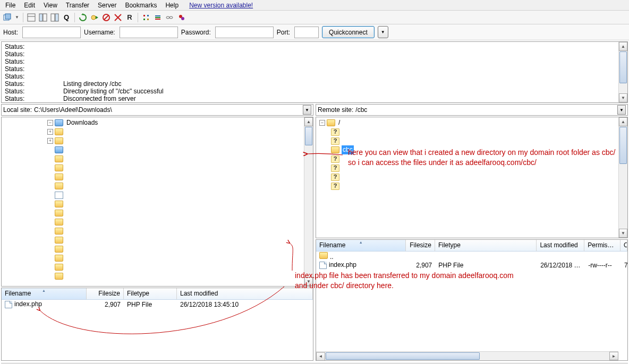 This screenshot has height=364, width=629. Describe the element at coordinates (43, 18) in the screenshot. I see `toggle-local-tree-icon` at that location.